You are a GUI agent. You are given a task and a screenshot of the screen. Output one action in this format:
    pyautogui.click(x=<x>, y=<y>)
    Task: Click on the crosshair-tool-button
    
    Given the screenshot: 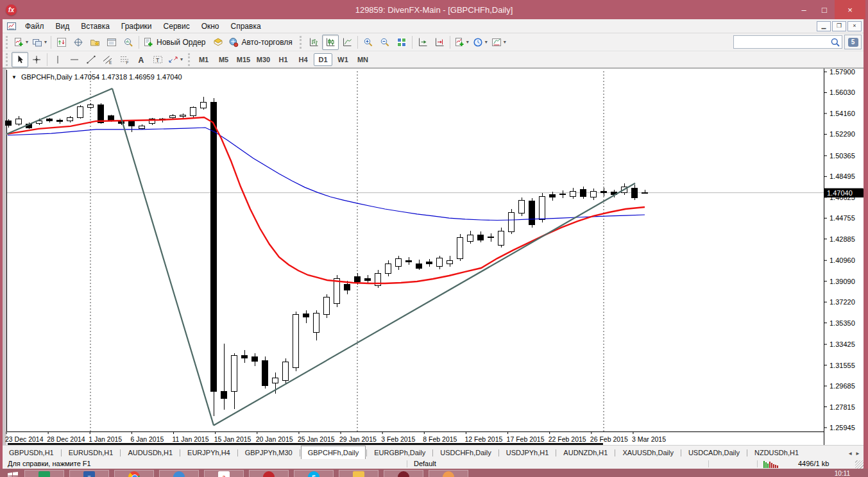 What is the action you would take?
    pyautogui.click(x=37, y=60)
    